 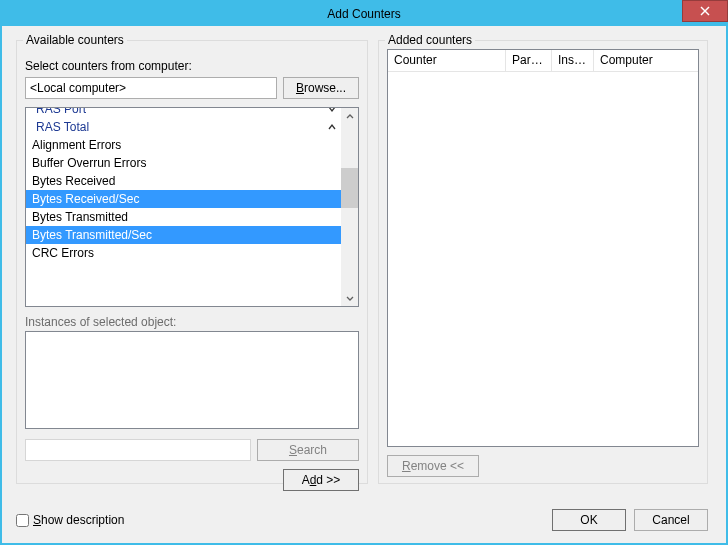 What do you see at coordinates (321, 480) in the screenshot?
I see `add-button: Add >>` at bounding box center [321, 480].